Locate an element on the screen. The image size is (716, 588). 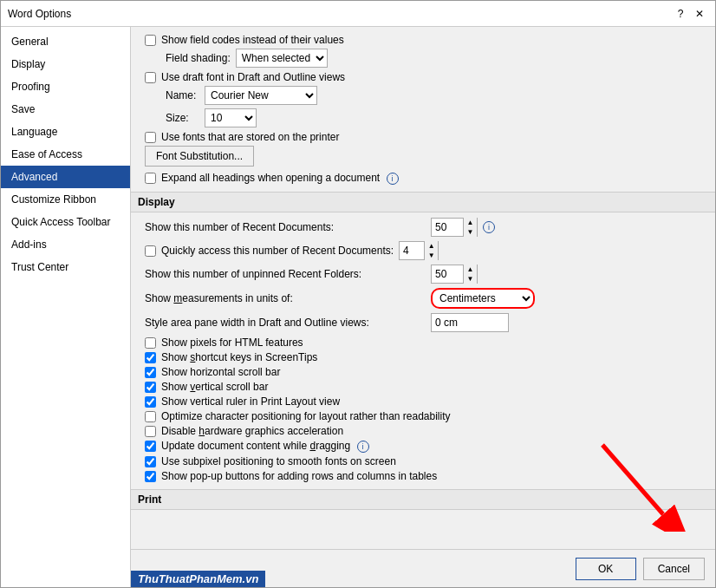
show-pixels-label: Show pixels for HTML features is located at coordinates (232, 343).